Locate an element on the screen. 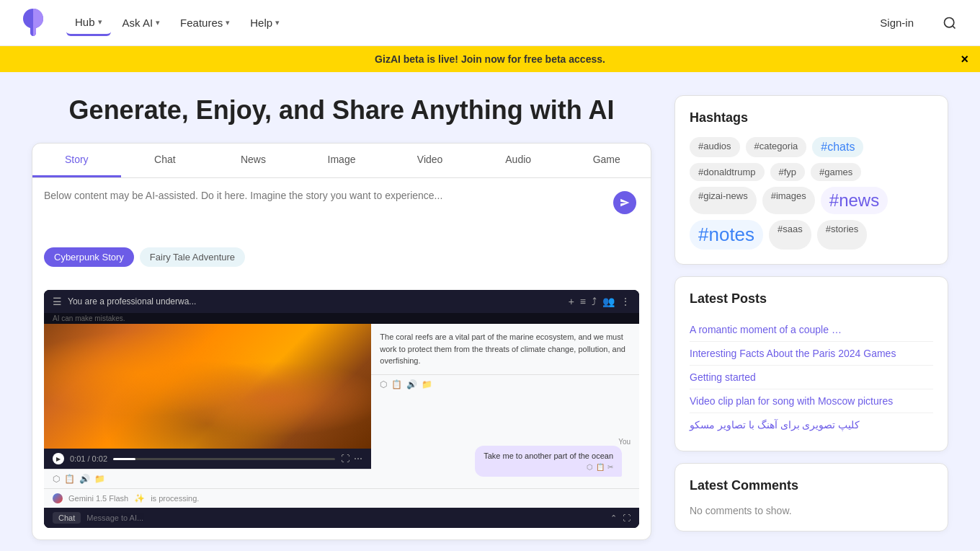  chip-fairytale: Fairy Tale Adventure is located at coordinates (192, 257).